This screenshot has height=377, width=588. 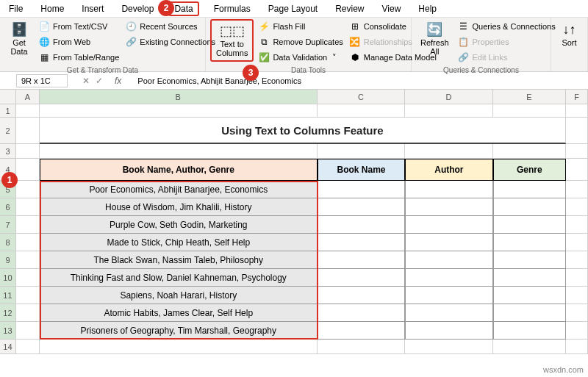 What do you see at coordinates (19, 39) in the screenshot?
I see `get-data-button: 🗄️ Get Data` at bounding box center [19, 39].